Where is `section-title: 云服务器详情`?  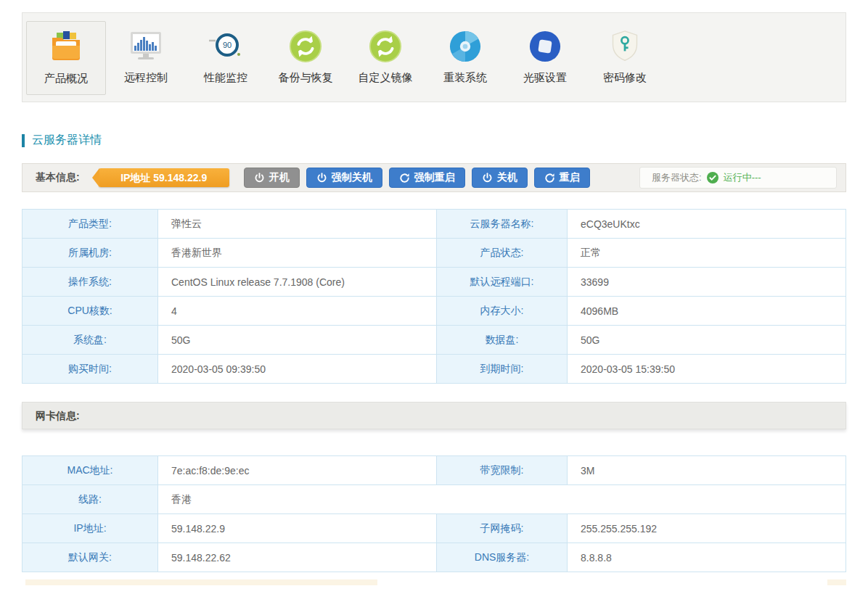
section-title: 云服务器详情 is located at coordinates (434, 141).